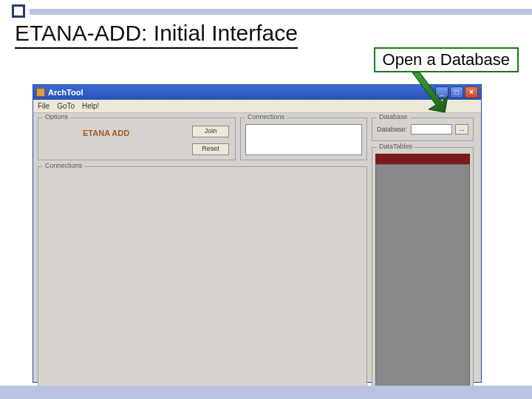 This screenshot has width=532, height=399. I want to click on menu-goto: GoTo, so click(66, 106).